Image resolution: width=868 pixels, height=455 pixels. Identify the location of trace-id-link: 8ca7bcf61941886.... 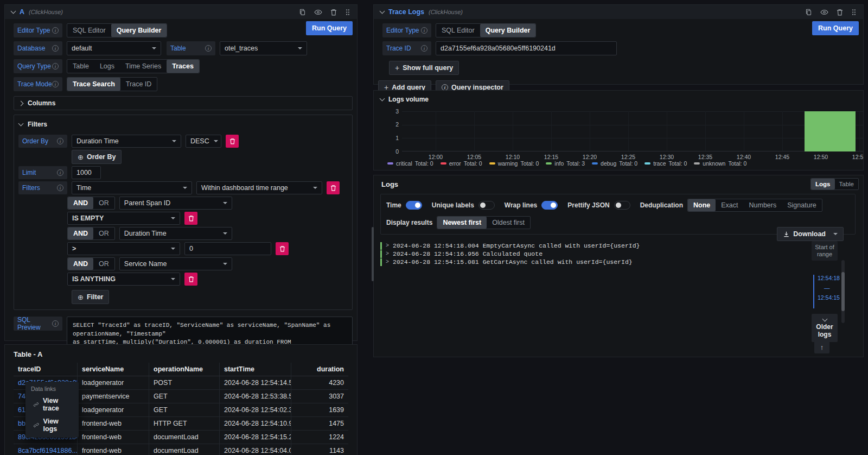
(46, 450).